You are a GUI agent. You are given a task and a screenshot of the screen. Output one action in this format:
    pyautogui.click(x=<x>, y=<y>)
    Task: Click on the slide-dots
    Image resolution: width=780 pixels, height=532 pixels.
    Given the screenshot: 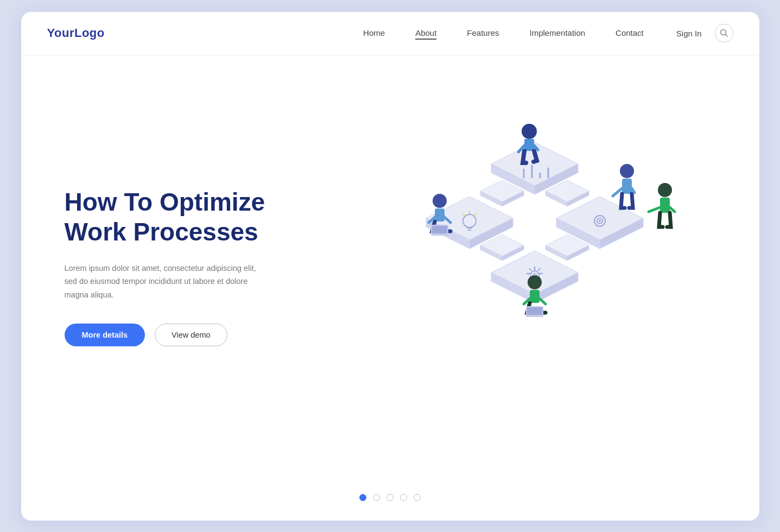 What is the action you would take?
    pyautogui.click(x=390, y=499)
    